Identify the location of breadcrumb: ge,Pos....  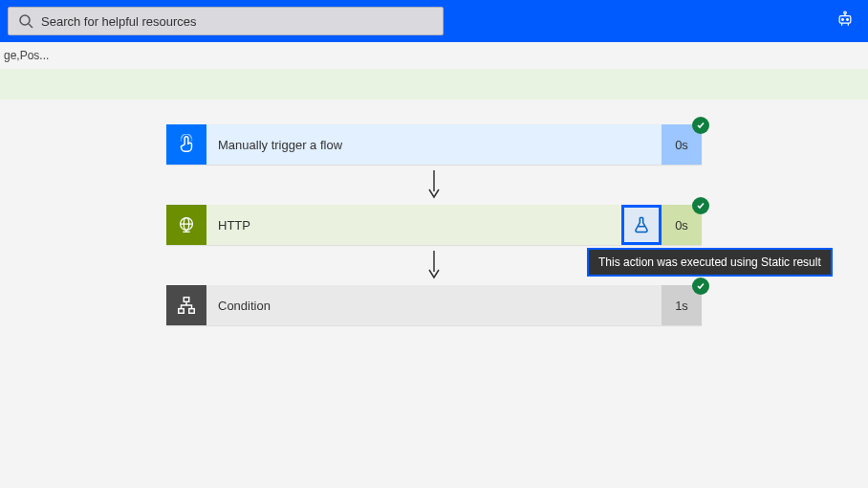
(434, 55).